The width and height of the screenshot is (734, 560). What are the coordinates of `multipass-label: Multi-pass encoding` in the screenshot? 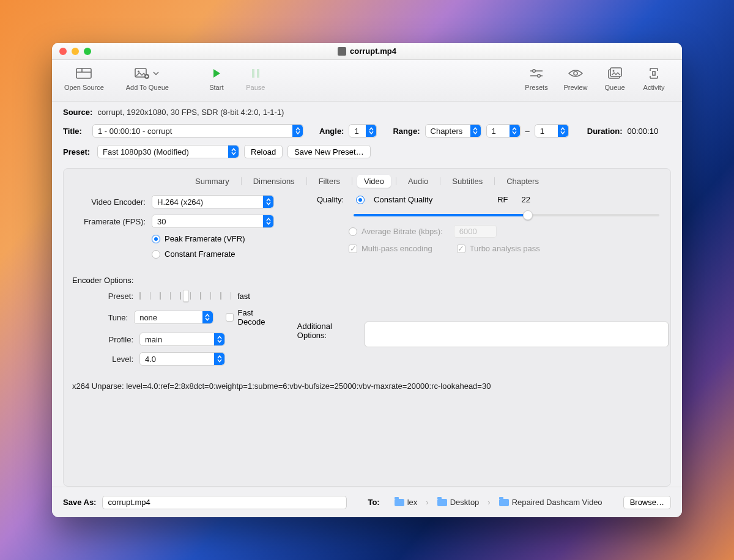 It's located at (397, 248).